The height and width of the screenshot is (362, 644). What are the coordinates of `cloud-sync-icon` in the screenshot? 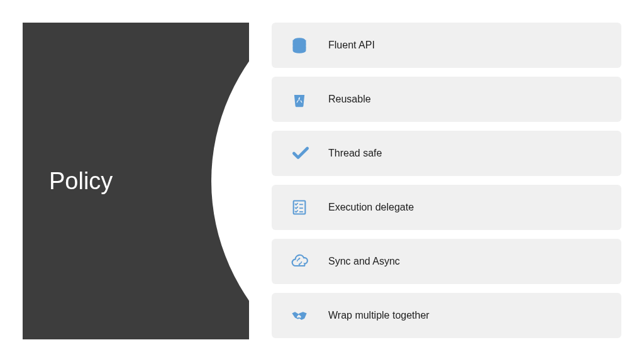 It's located at (309, 261).